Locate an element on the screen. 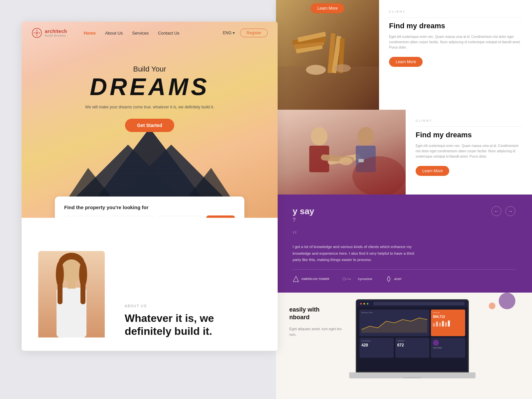 The height and width of the screenshot is (399, 532). airtel-icon is located at coordinates (389, 279).